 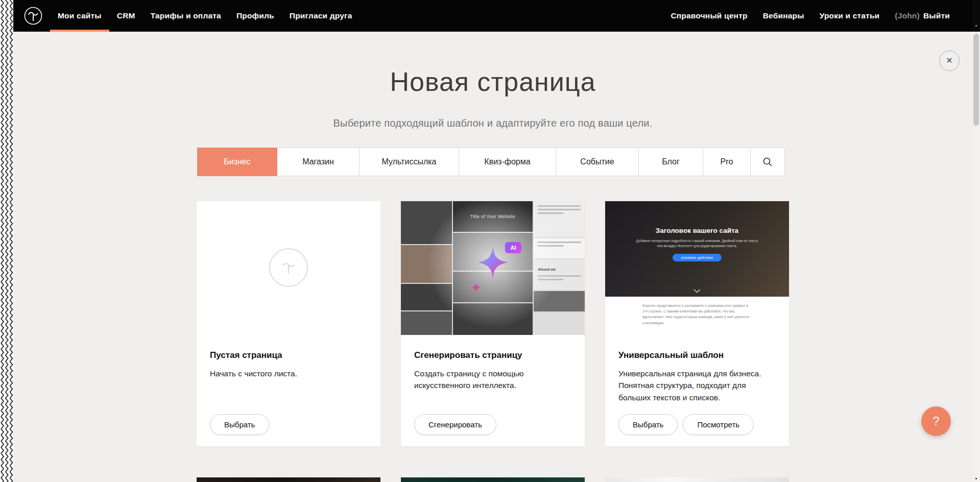 I want to click on decorative-zigzag-strip, so click(x=7, y=241).